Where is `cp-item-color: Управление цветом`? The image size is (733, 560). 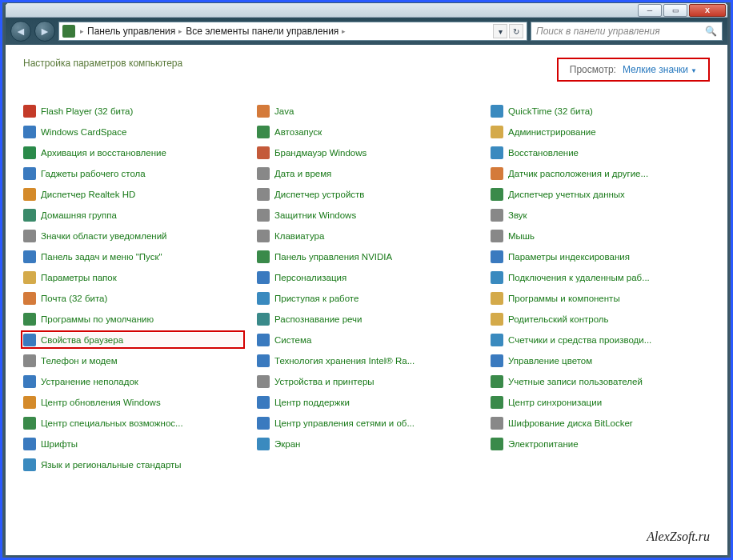
cp-item-color: Управление цветом is located at coordinates (600, 360).